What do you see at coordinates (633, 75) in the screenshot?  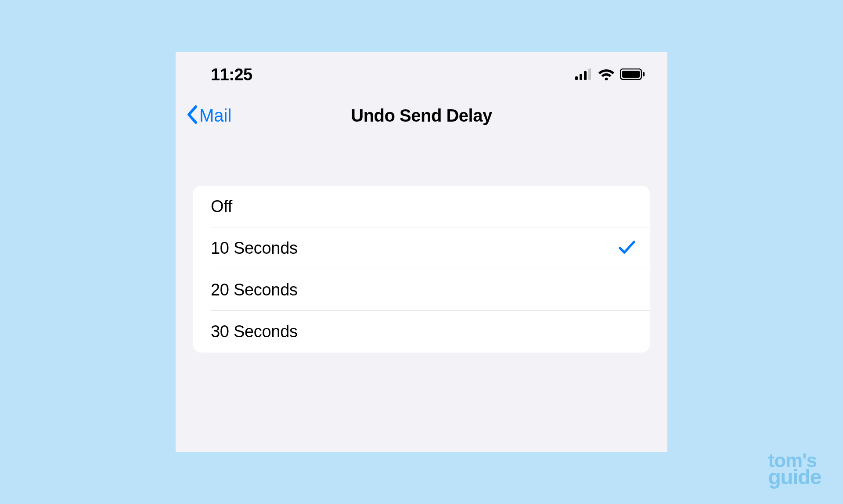 I see `battery-icon` at bounding box center [633, 75].